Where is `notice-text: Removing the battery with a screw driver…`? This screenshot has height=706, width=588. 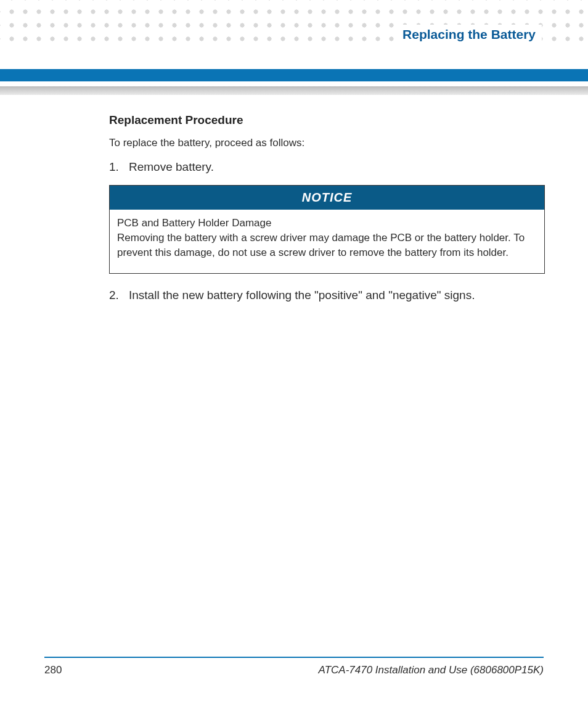 notice-text: Removing the battery with a screw driver… is located at coordinates (327, 245).